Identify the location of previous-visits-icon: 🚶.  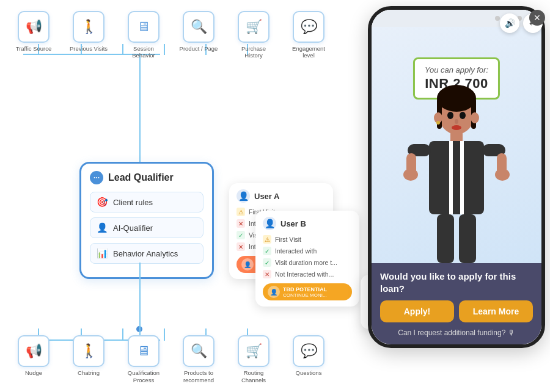
(89, 27).